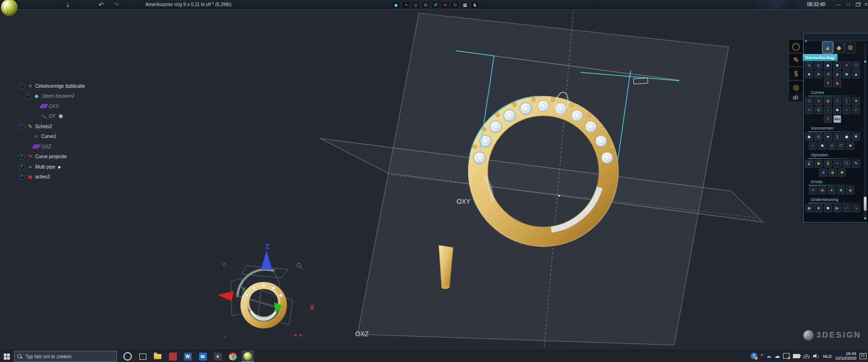 The width and height of the screenshot is (868, 362). What do you see at coordinates (831, 146) in the screenshot?
I see `magnet-preform: ⊖` at bounding box center [831, 146].